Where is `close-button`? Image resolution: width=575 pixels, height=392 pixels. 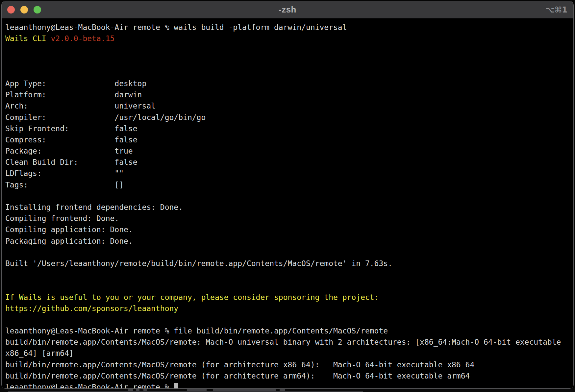 close-button is located at coordinates (11, 10).